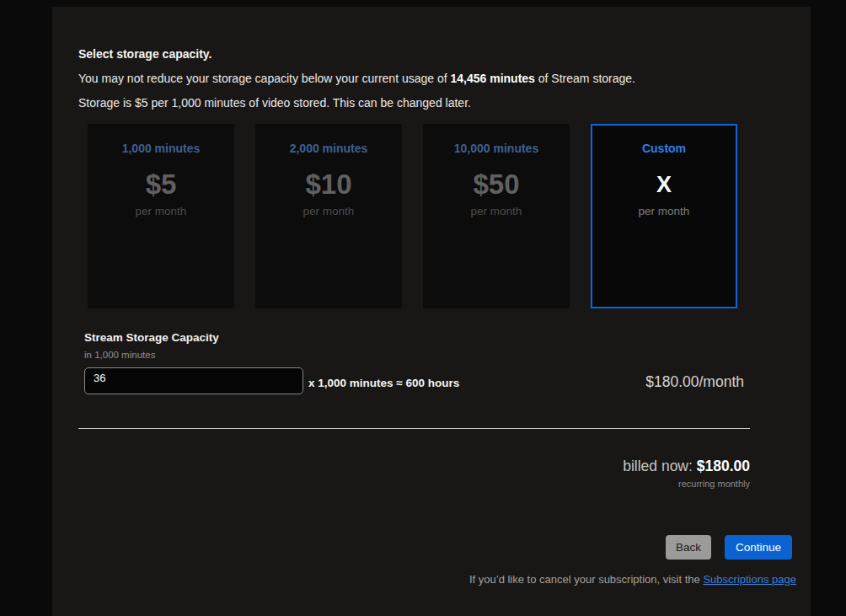  What do you see at coordinates (493, 78) in the screenshot?
I see `current-usage-value: 14,456 minutes` at bounding box center [493, 78].